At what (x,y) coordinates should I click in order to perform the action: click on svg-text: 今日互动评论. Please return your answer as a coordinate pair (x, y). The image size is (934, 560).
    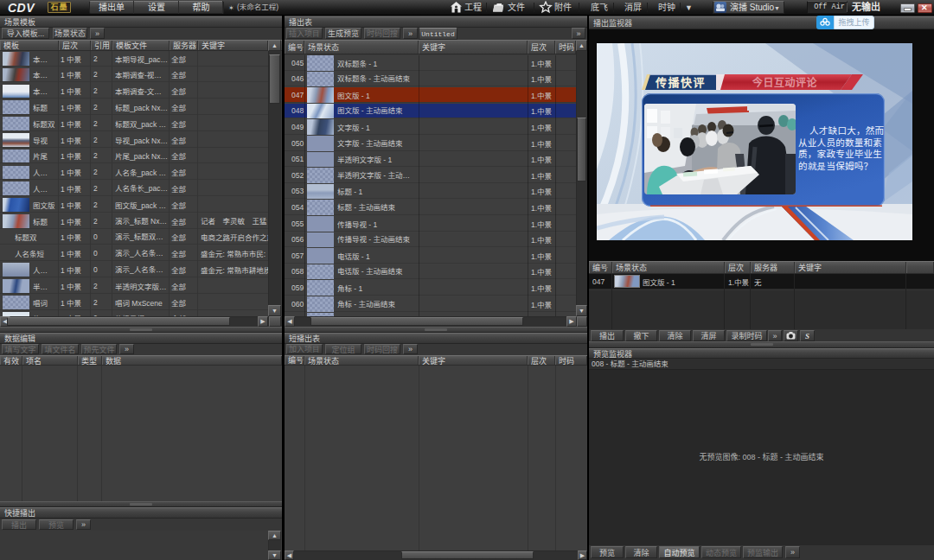
    Looking at the image, I should click on (785, 83).